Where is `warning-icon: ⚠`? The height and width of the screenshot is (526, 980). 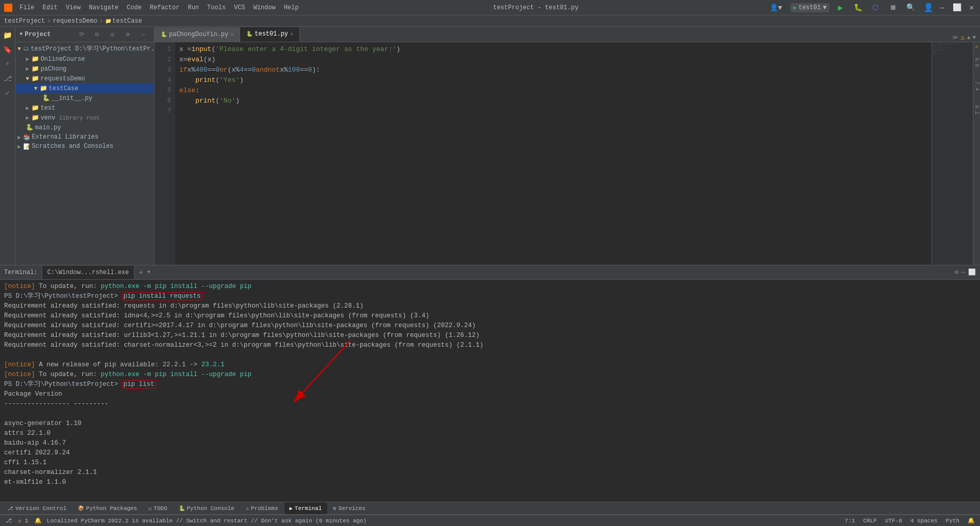 warning-icon: ⚠ is located at coordinates (962, 37).